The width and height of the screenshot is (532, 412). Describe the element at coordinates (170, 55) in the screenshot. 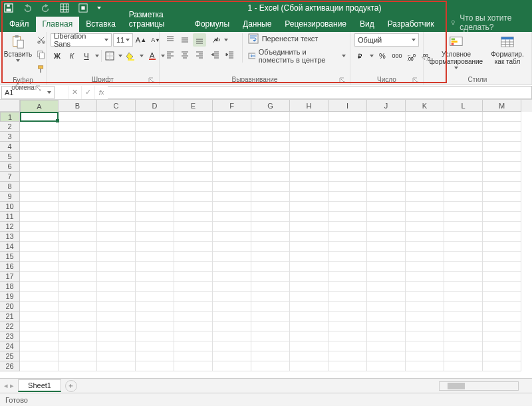

I see `align-left-button` at that location.